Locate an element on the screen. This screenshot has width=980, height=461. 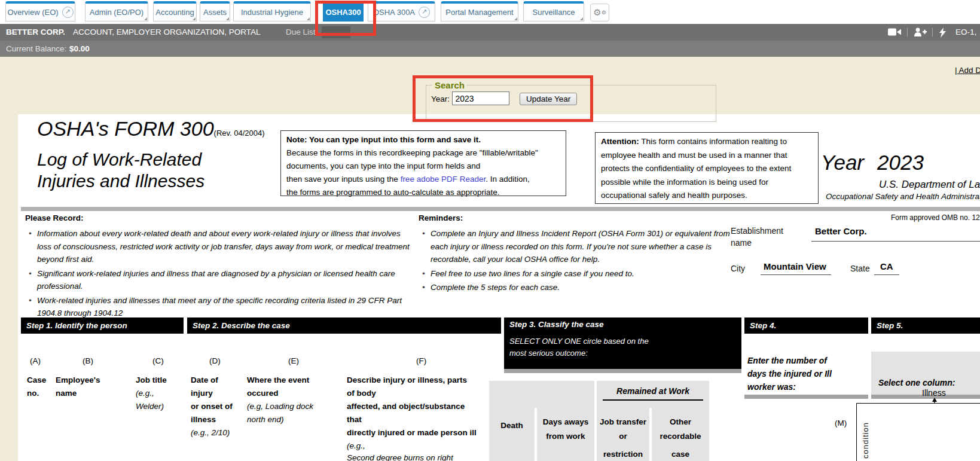
balance-bar: Current Balance: $0.00 is located at coordinates (490, 49).